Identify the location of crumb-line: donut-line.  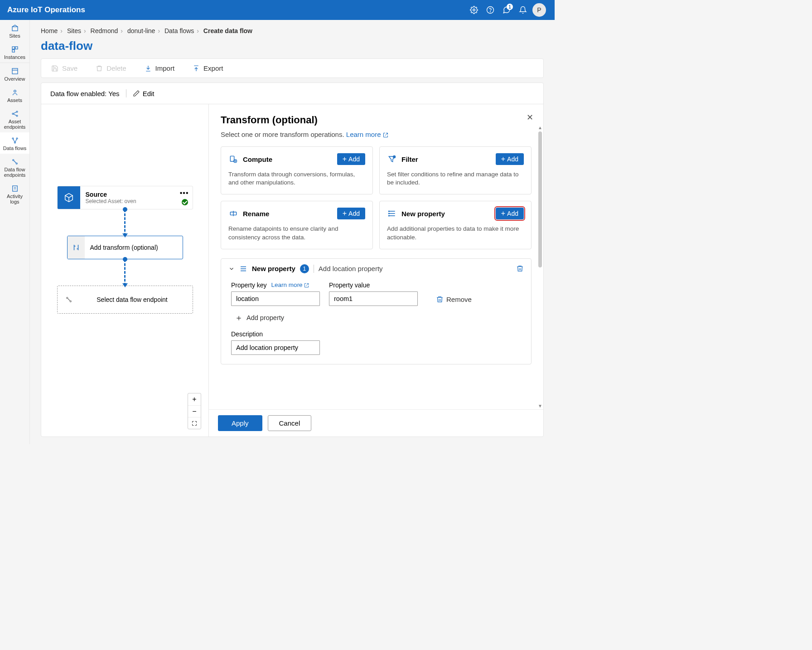
(141, 31).